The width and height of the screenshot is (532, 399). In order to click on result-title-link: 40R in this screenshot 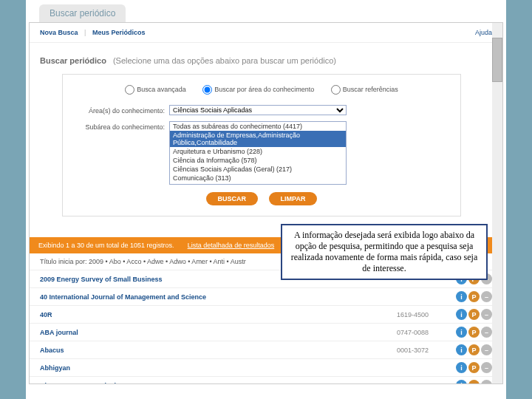, I will do `click(46, 315)`.